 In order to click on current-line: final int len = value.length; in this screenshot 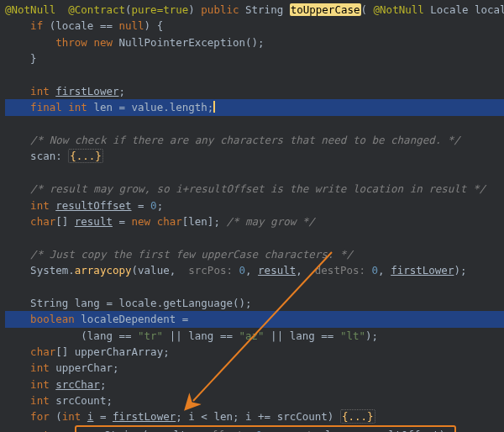, I will do `click(255, 108)`.